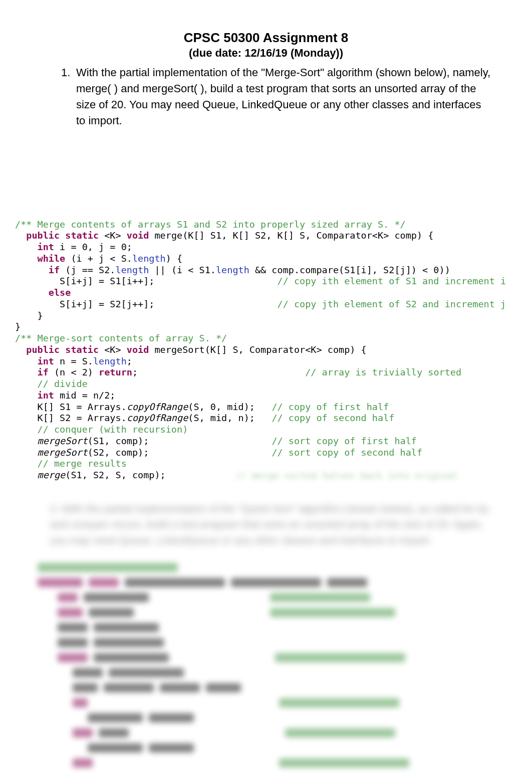  What do you see at coordinates (350, 270) in the screenshot?
I see `code-text: && comp.compare(S1[i], S2[j]) < 0))` at bounding box center [350, 270].